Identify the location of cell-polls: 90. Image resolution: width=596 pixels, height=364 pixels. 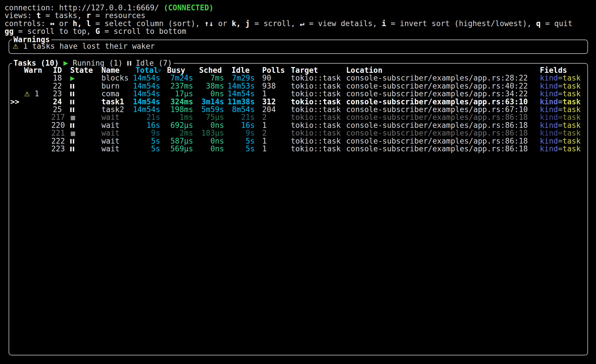
(273, 78).